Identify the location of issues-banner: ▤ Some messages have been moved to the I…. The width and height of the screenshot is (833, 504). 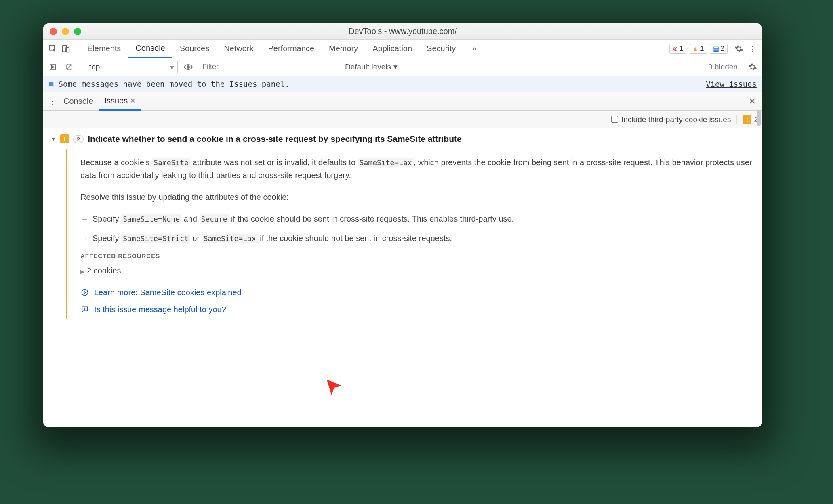
(403, 84).